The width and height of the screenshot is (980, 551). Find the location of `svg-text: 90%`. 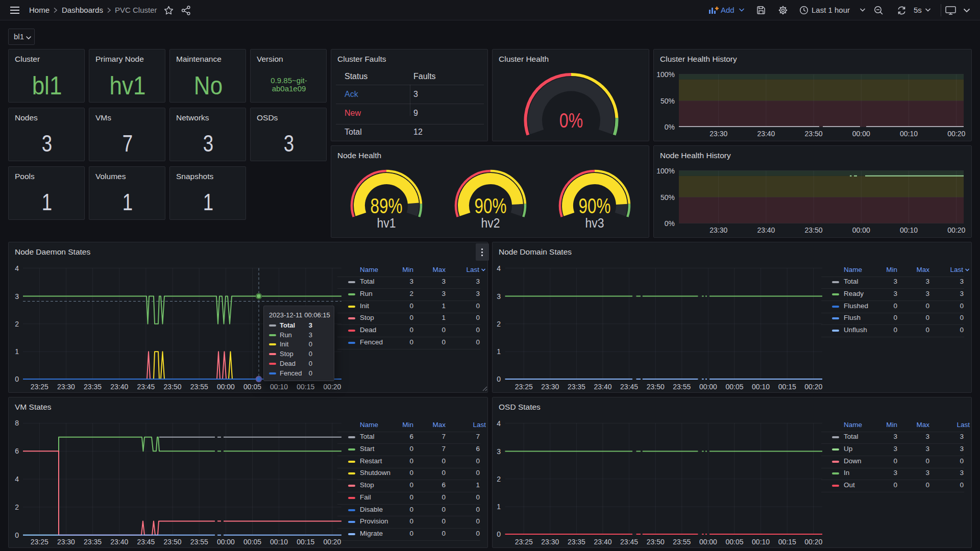

svg-text: 90% is located at coordinates (594, 206).